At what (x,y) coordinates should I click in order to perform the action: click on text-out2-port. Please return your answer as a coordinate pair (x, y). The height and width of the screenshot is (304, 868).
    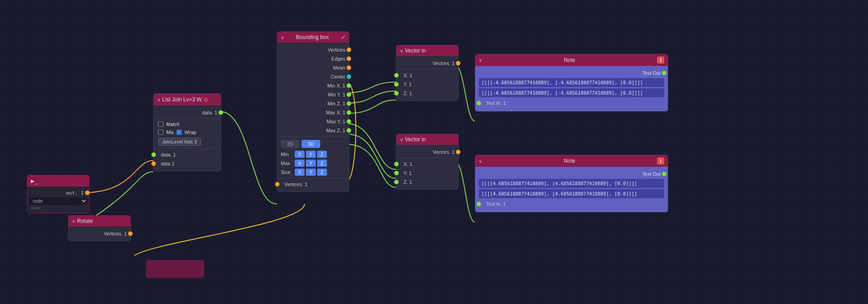
    Looking at the image, I should click on (664, 174).